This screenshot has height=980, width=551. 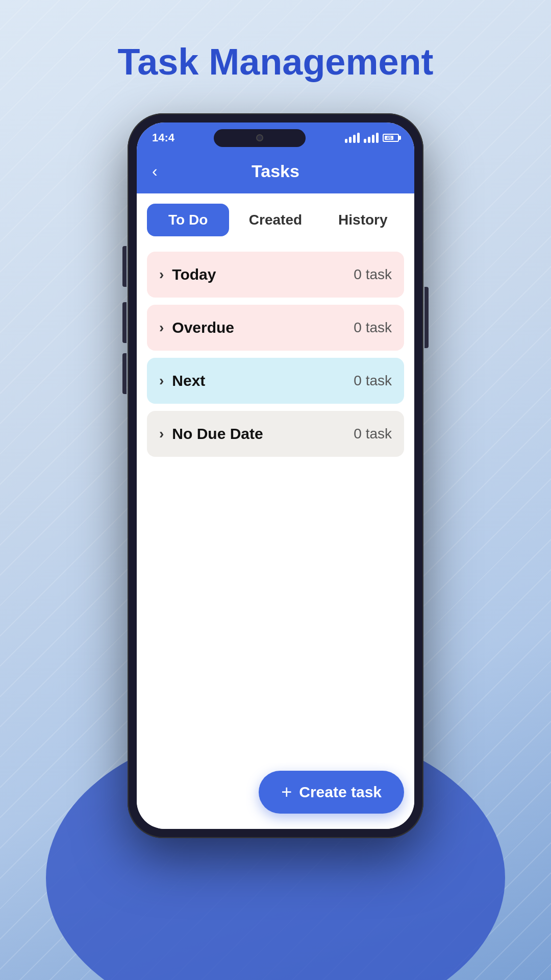 What do you see at coordinates (161, 434) in the screenshot?
I see `chevron-noduedate-icon: ›` at bounding box center [161, 434].